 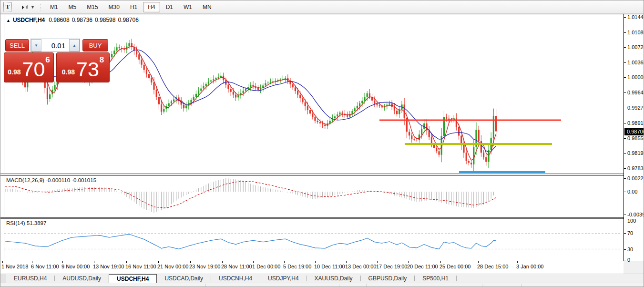 What do you see at coordinates (69, 72) in the screenshot?
I see `buy-price-prefix: 0.98` at bounding box center [69, 72].